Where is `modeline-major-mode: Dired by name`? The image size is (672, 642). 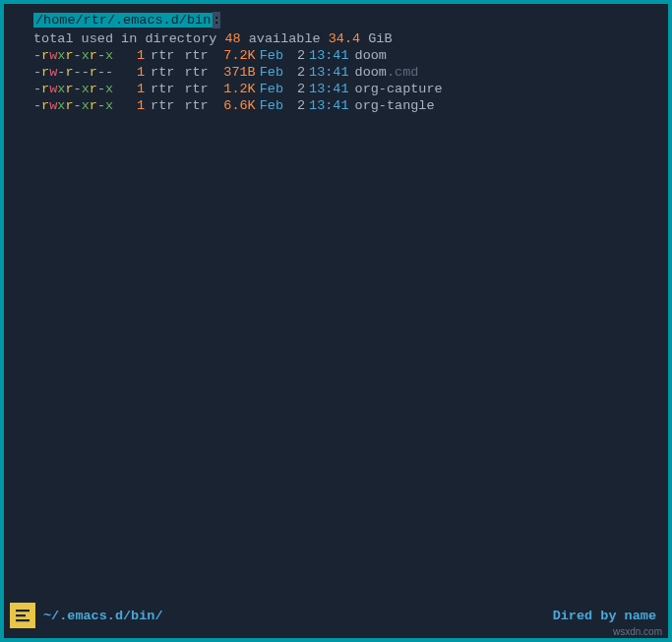 modeline-major-mode: Dired by name is located at coordinates (604, 615).